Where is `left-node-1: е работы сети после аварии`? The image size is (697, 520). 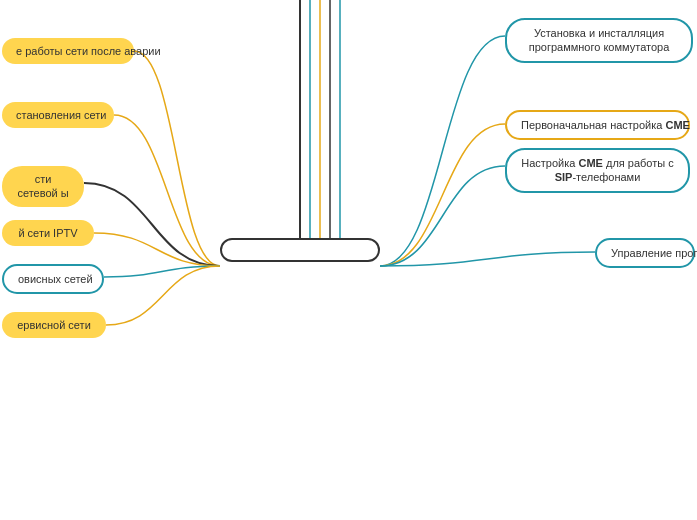 left-node-1: е работы сети после аварии is located at coordinates (68, 51).